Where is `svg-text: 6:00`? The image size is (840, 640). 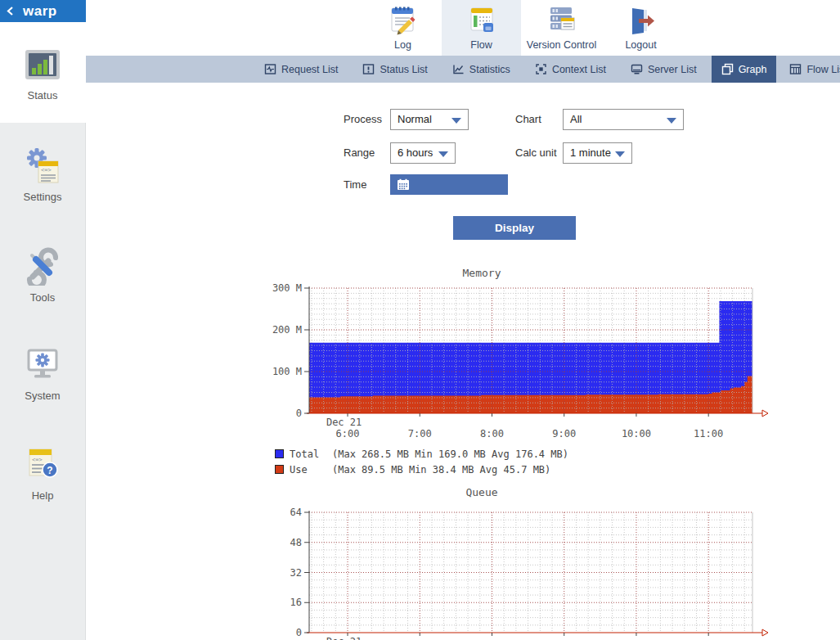 svg-text: 6:00 is located at coordinates (348, 434).